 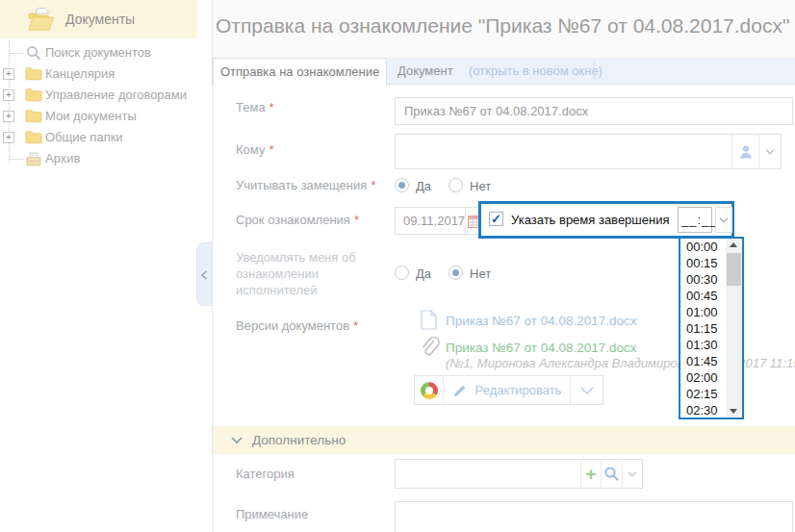 I want to click on attachment-version-link: Приказ №67 от 04.08.2017.docx, so click(x=541, y=348).